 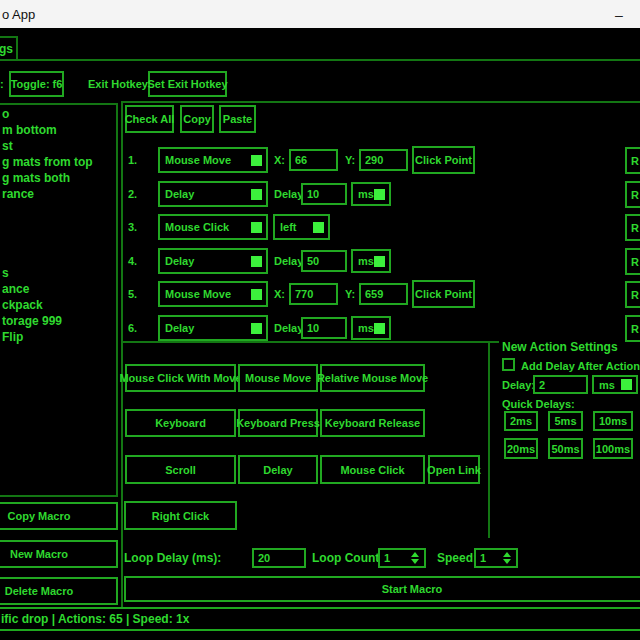 I want to click on start-macro-button: Start Macro, so click(x=382, y=589).